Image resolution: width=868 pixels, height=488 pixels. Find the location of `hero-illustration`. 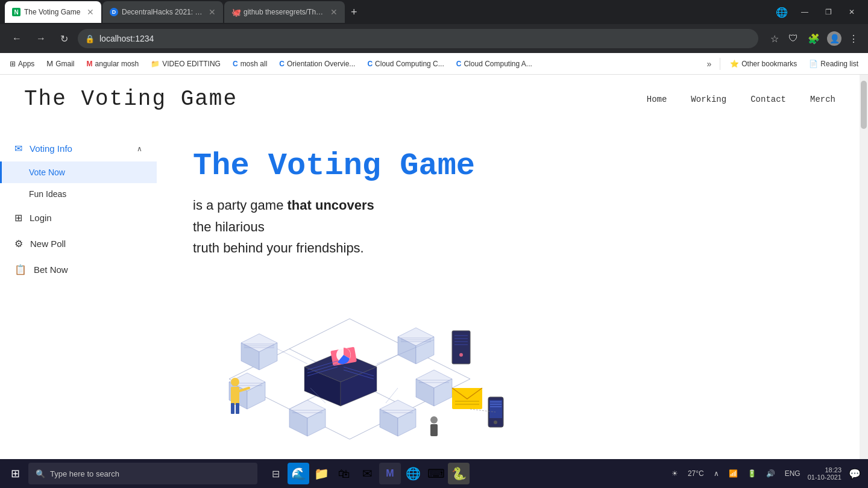

hero-illustration is located at coordinates (350, 364).